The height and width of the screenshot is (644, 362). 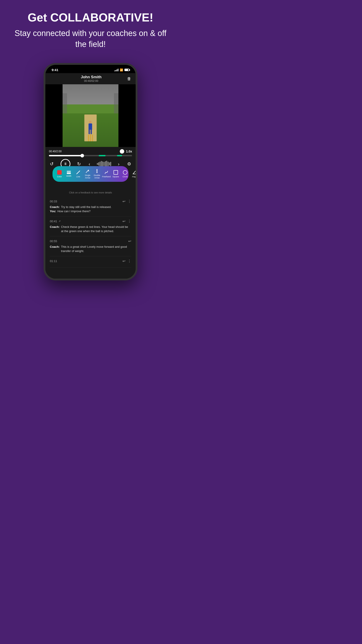 I want to click on more-icon-2: ⋮, so click(x=129, y=222).